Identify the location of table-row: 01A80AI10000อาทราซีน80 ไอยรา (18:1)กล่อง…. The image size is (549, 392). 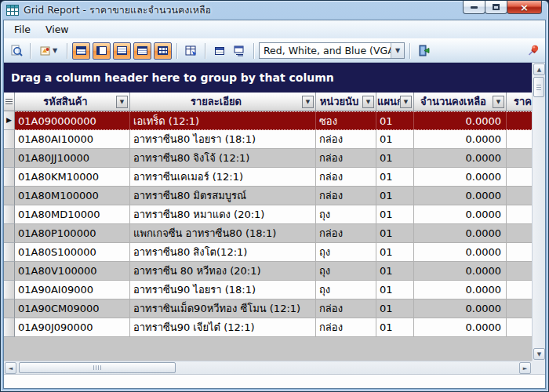
(268, 140).